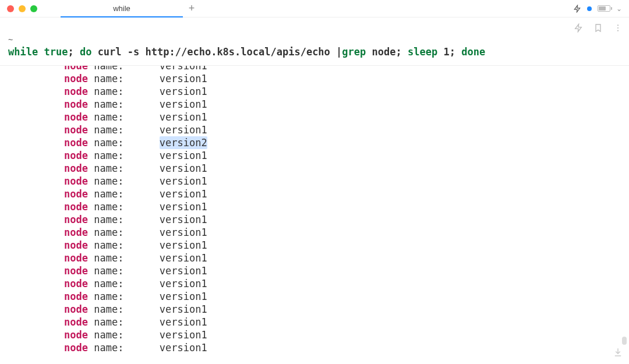  What do you see at coordinates (423, 52) in the screenshot?
I see `token-sleep: sleep` at bounding box center [423, 52].